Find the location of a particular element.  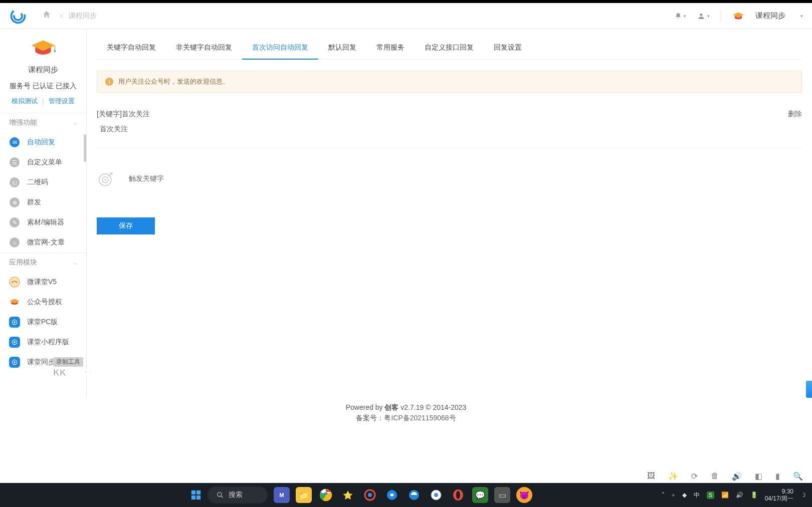

footer-version: v2.7.19 © 2014-2023 is located at coordinates (432, 407).